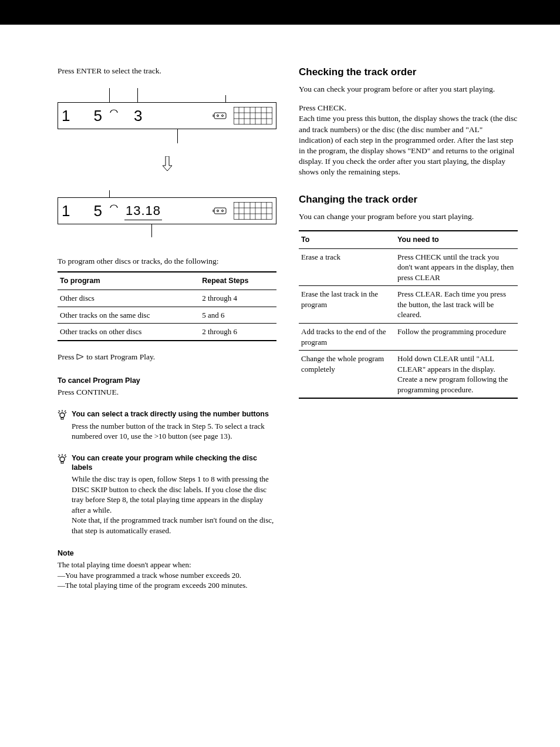 The width and height of the screenshot is (560, 747). What do you see at coordinates (409, 146) in the screenshot?
I see `section-checking-body: Each time you press this button, the dis…` at bounding box center [409, 146].